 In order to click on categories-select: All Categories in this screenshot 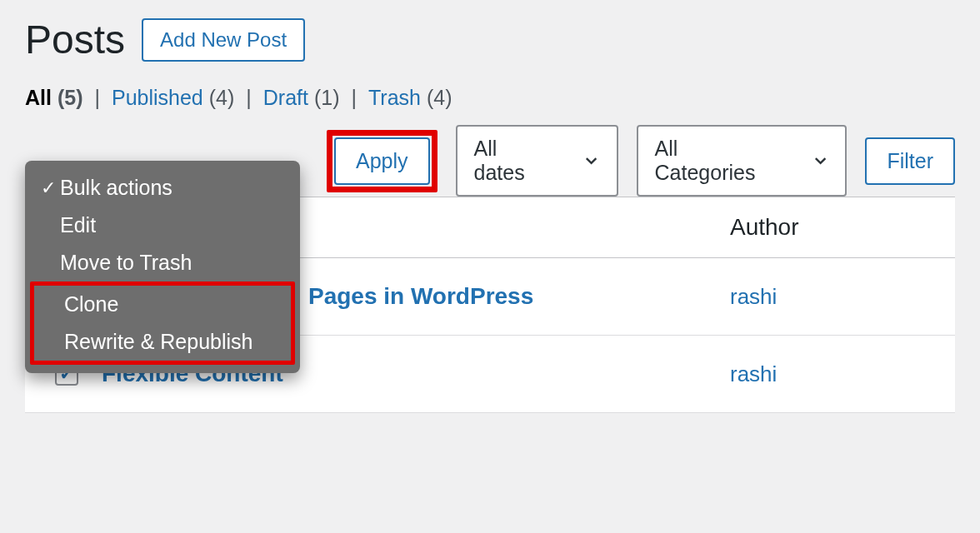, I will do `click(742, 161)`.